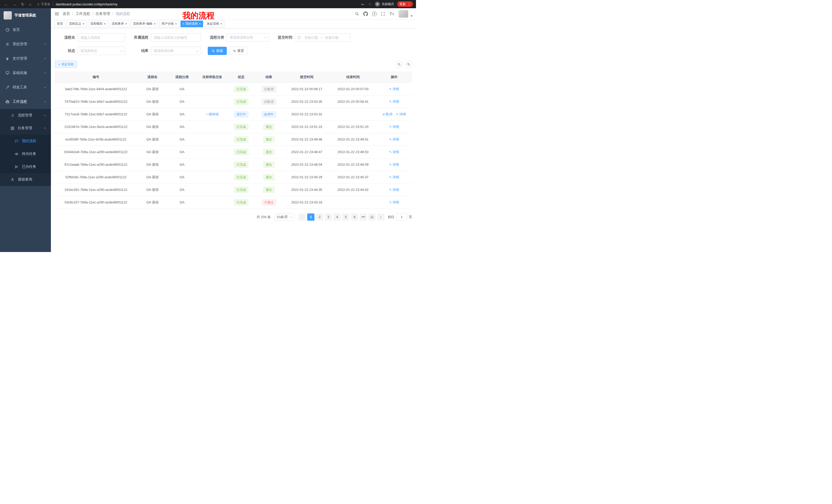 This screenshot has height=504, width=832. Describe the element at coordinates (269, 190) in the screenshot. I see `cell-result: 通过` at that location.